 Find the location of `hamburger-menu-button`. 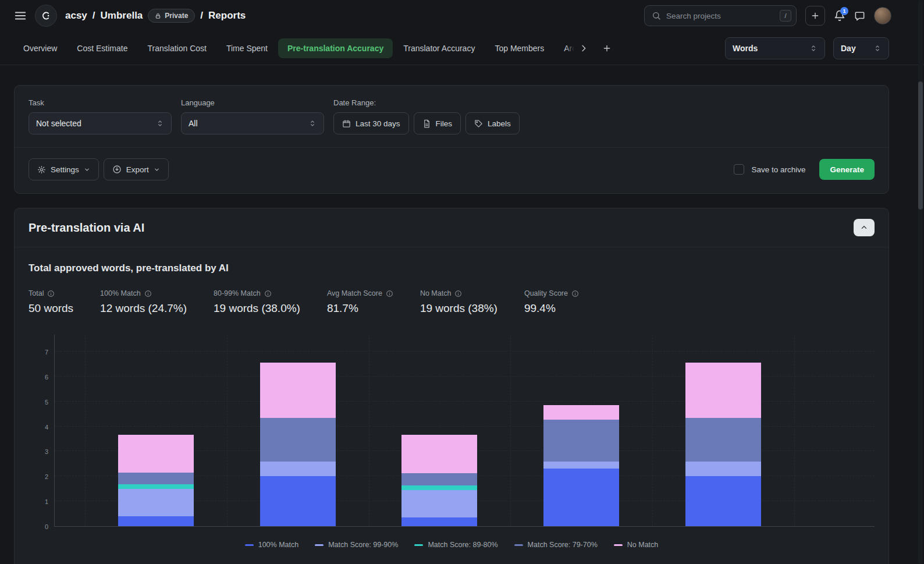

hamburger-menu-button is located at coordinates (20, 16).